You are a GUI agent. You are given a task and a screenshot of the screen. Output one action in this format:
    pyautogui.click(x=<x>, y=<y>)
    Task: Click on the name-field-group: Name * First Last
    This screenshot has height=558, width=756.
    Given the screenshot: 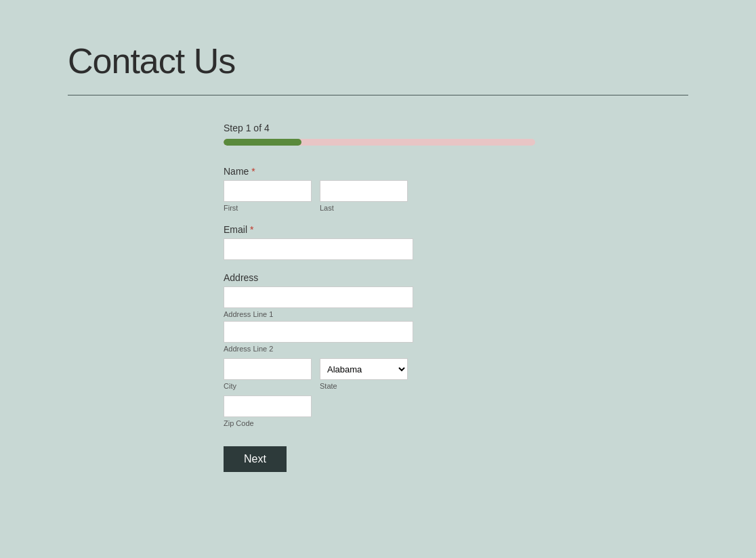 What is the action you would take?
    pyautogui.click(x=386, y=189)
    